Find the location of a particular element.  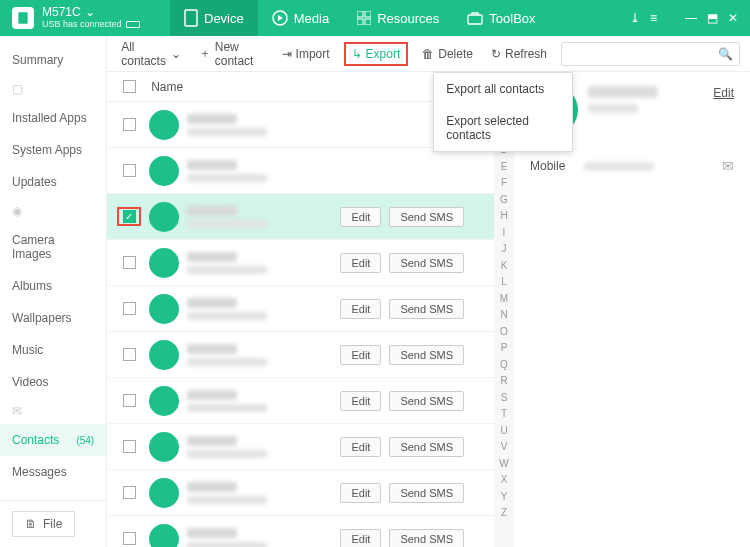

sidebar-item-updates: Updates is located at coordinates (53, 182).